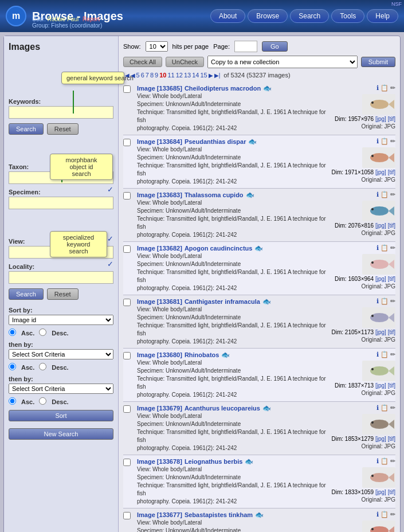  I want to click on edit-icon-133679: ✏, so click(393, 408).